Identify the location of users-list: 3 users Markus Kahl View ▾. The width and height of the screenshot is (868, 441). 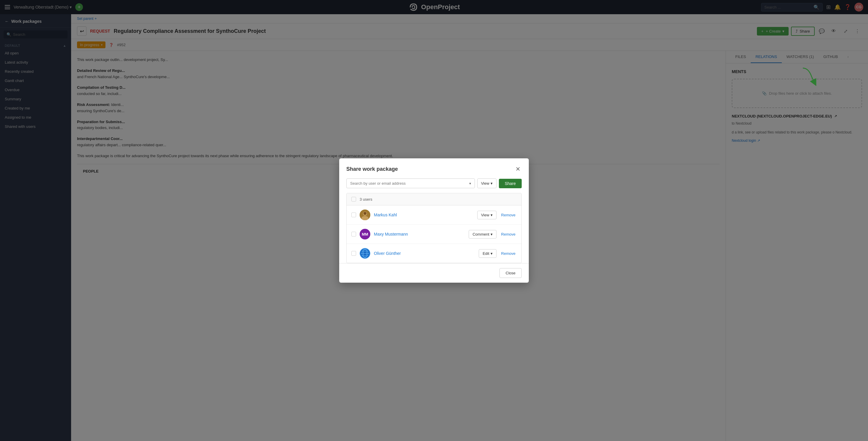
(434, 228).